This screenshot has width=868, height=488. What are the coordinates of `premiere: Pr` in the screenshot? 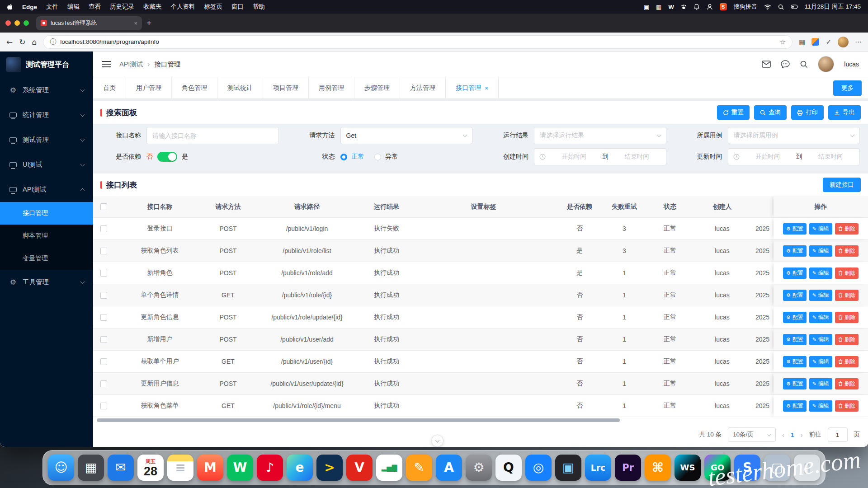 It's located at (628, 468).